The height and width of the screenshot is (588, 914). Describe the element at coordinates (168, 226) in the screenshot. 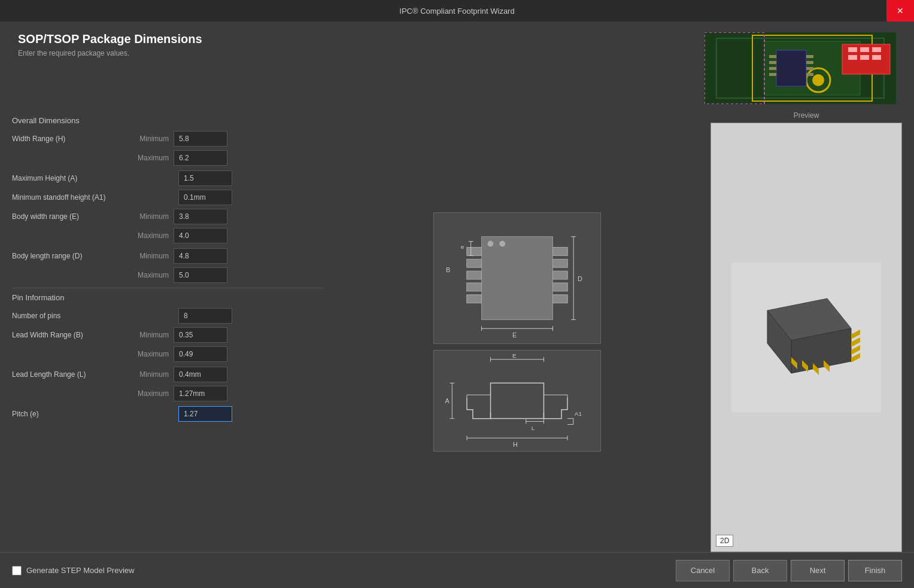

I see `field-group-body-width: Body width range (E) Minimum Maximum` at that location.